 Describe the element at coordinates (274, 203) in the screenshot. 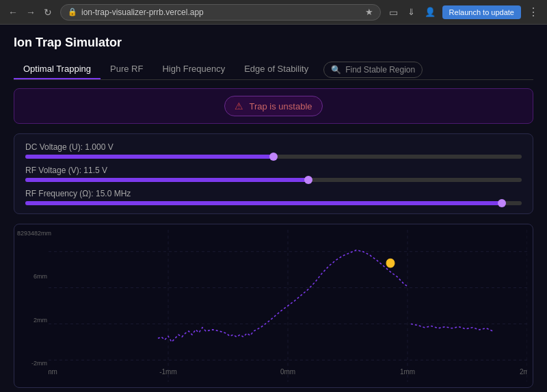

I see `rf-frequency-track` at that location.